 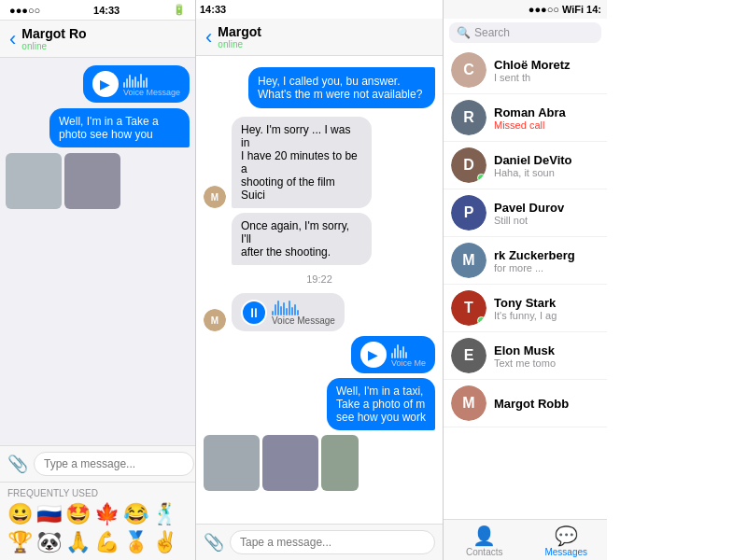 I want to click on contacts-tab-icon: 👤, so click(x=484, y=536).